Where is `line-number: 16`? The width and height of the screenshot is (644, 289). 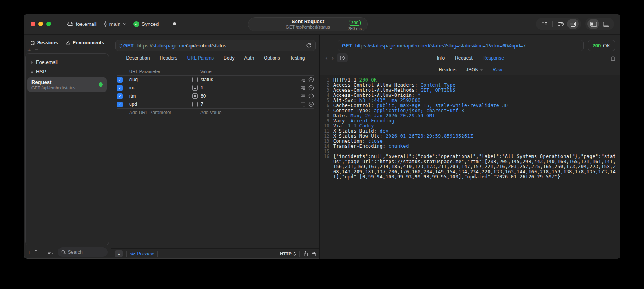
line-number: 16 is located at coordinates (326, 167).